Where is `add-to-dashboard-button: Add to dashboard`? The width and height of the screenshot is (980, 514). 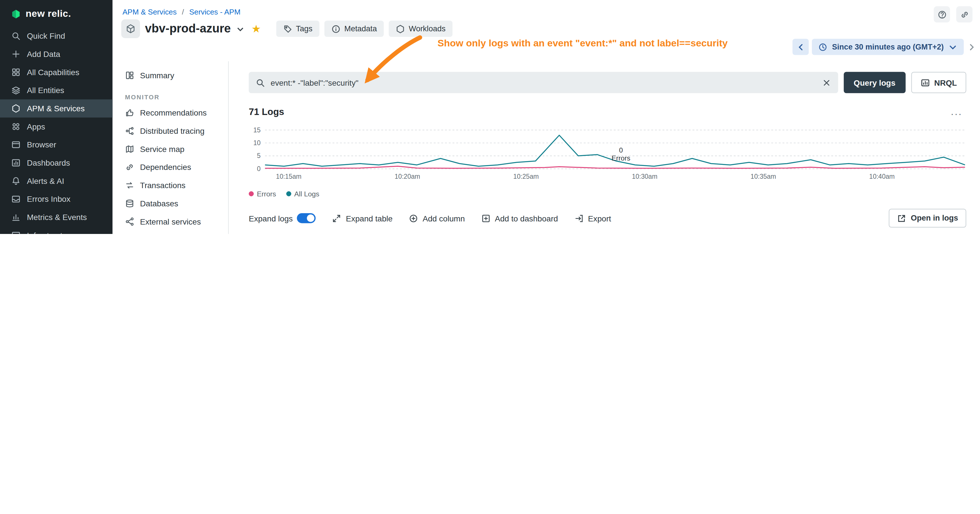 add-to-dashboard-button: Add to dashboard is located at coordinates (520, 218).